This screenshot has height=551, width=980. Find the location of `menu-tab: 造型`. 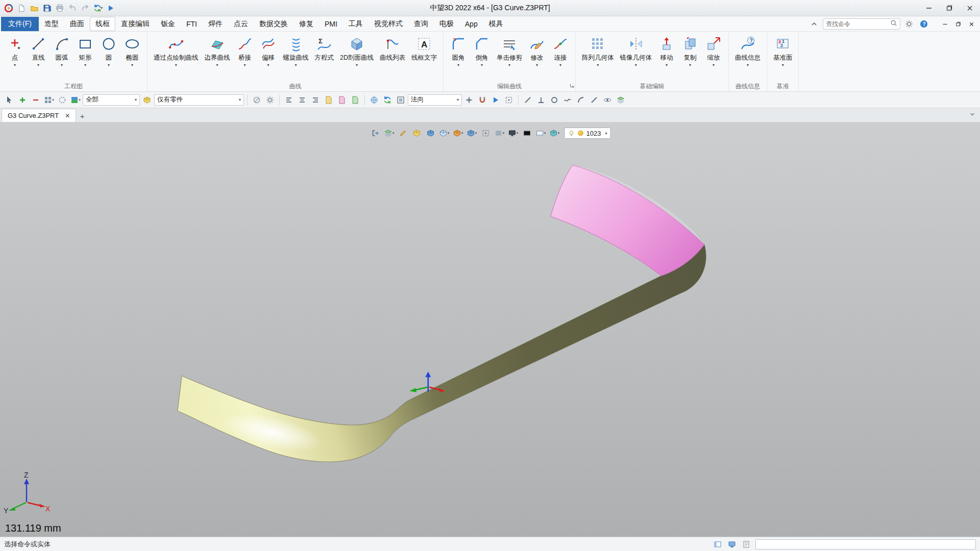

menu-tab: 造型 is located at coordinates (52, 24).